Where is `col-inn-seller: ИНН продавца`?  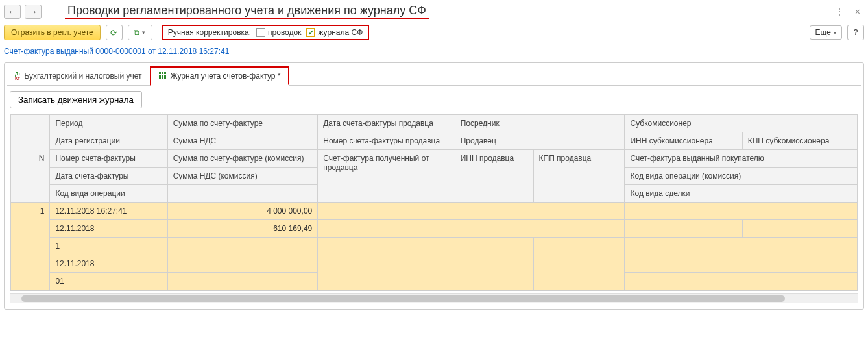 col-inn-seller: ИНН продавца is located at coordinates (494, 177).